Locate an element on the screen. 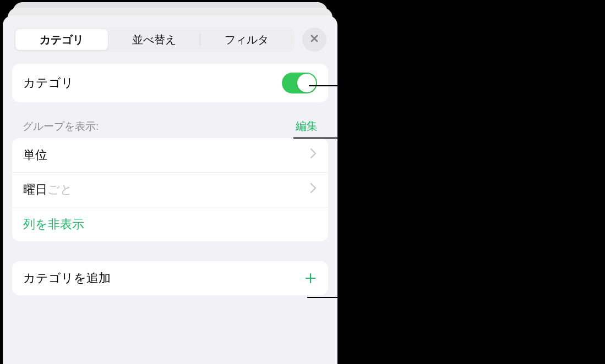 The image size is (605, 364). tab-filter: フィルタ is located at coordinates (247, 40).